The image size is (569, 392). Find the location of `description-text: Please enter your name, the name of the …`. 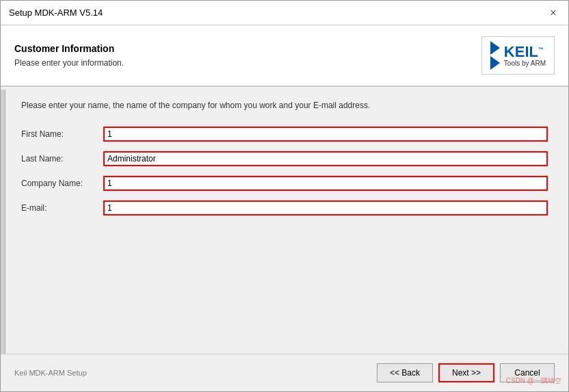

description-text: Please enter your name, the name of the … is located at coordinates (284, 105).